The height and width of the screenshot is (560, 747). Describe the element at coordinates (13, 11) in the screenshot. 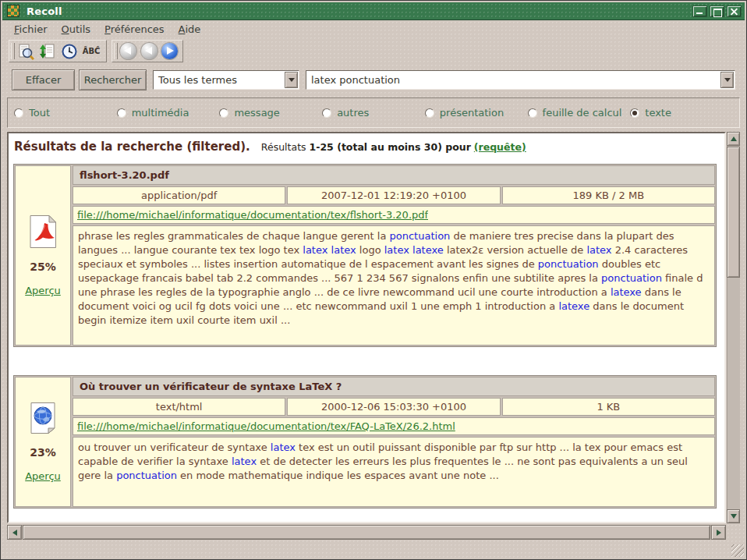

I see `app-icon` at that location.